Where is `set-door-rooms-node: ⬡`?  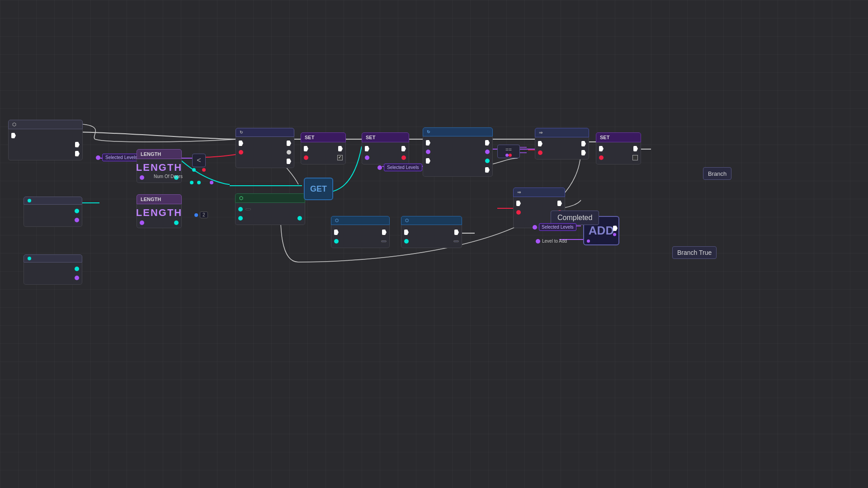 set-door-rooms-node: ⬡ is located at coordinates (360, 232).